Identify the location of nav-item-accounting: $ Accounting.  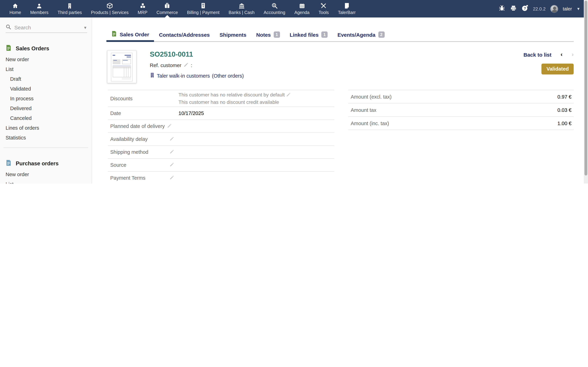
(275, 9).